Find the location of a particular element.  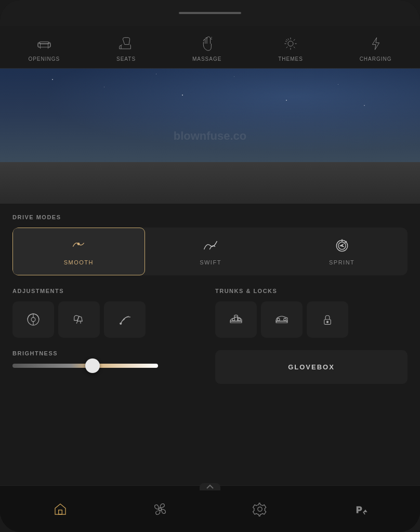

steering-icon is located at coordinates (33, 320).